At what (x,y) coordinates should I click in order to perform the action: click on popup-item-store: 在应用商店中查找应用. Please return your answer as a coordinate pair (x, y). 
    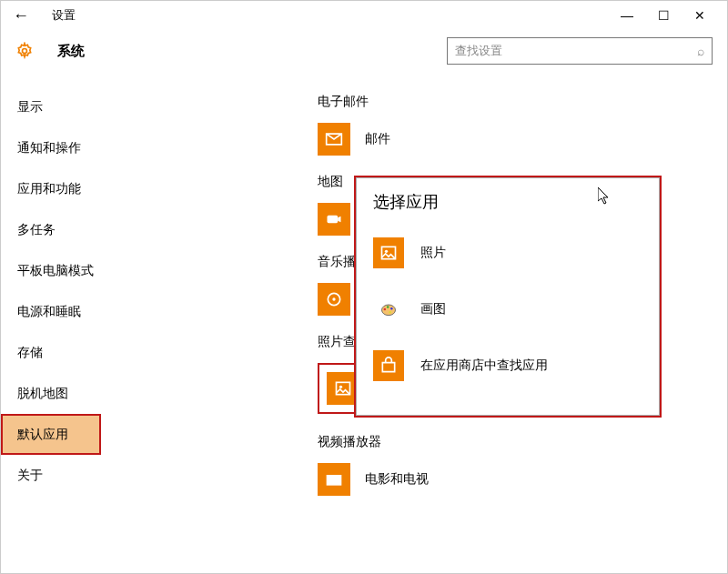
    Looking at the image, I should click on (508, 366).